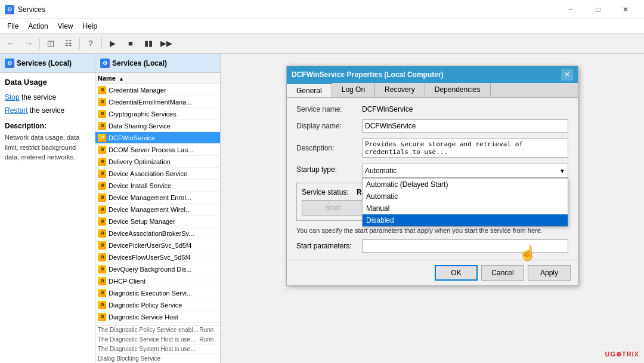 Image resolution: width=644 pixels, height=363 pixels. Describe the element at coordinates (11, 44) in the screenshot. I see `back-button: ←` at that location.